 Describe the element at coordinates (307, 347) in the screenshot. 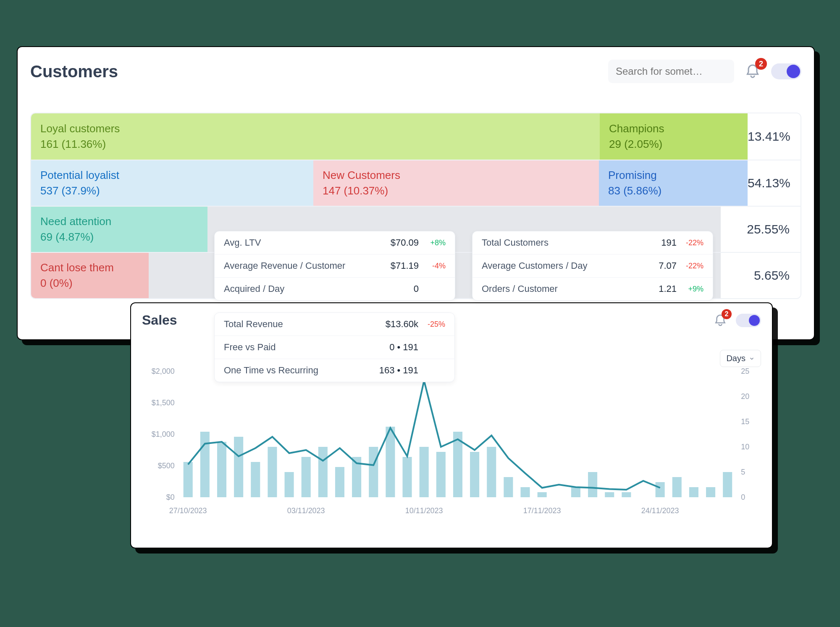

I see `stat-label: Free vs Paid` at that location.